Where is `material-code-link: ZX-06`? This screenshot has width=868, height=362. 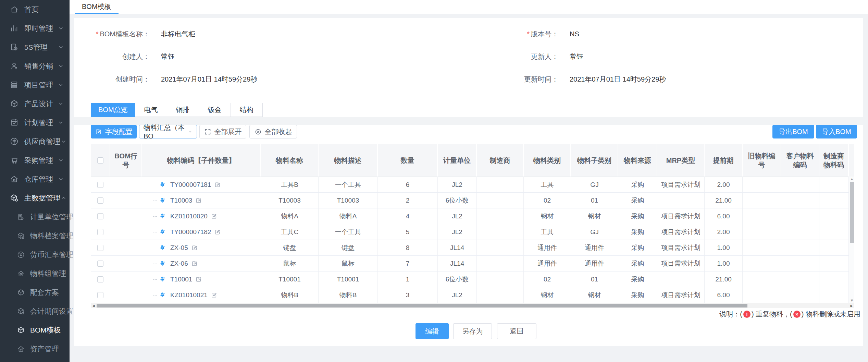 material-code-link: ZX-06 is located at coordinates (179, 264).